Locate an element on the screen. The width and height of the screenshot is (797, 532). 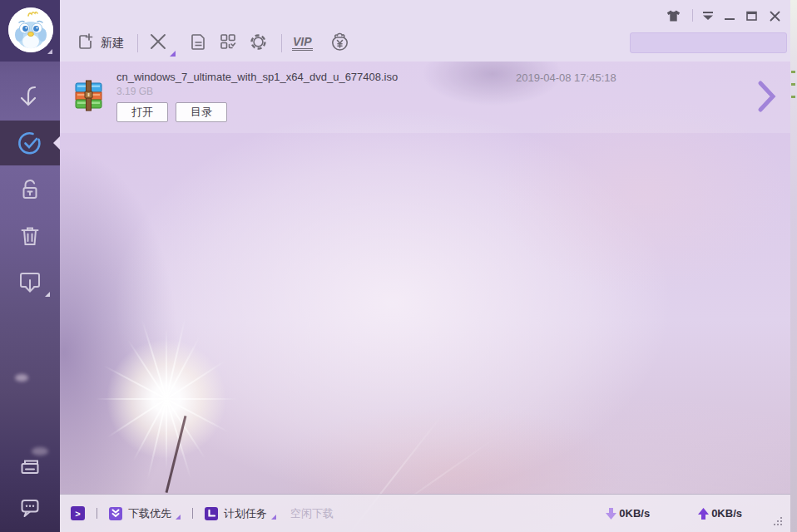
light-glint is located at coordinates (22, 377).